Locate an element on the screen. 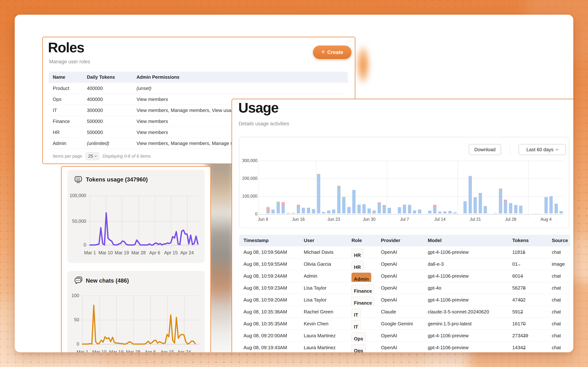  download-button: Download is located at coordinates (485, 150).